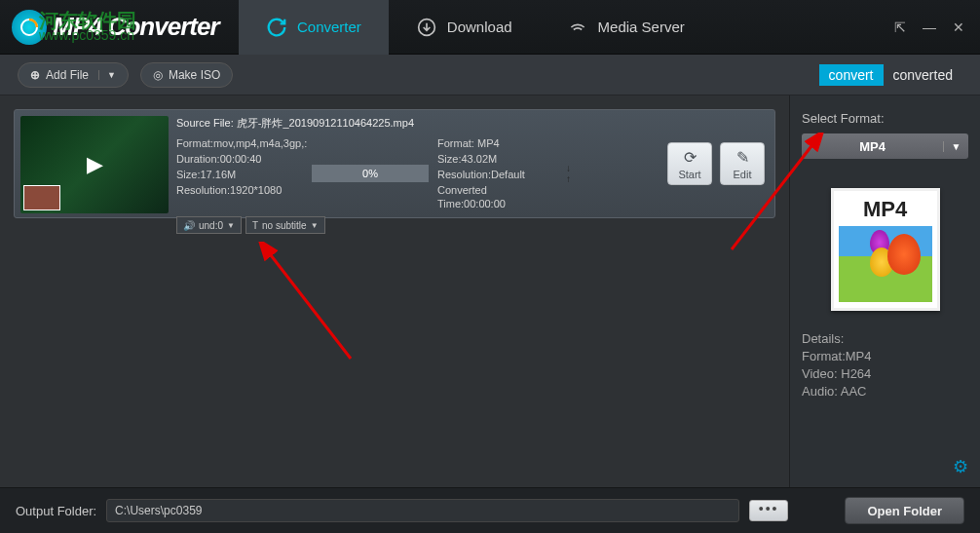 This screenshot has height=533, width=980. What do you see at coordinates (885, 392) in the screenshot?
I see `detail-audio: Audio: AAC` at bounding box center [885, 392].